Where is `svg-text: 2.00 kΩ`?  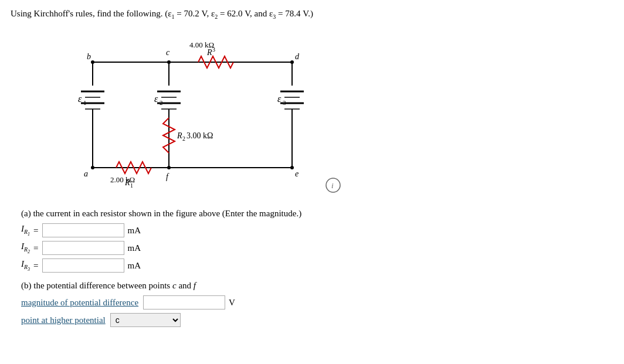 svg-text: 2.00 kΩ is located at coordinates (123, 179).